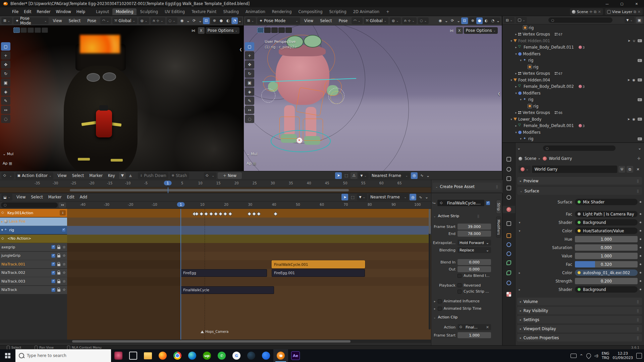 The image size is (644, 362). I want to click on outliner-filter-mode-dropdown: ⌄, so click(522, 20).